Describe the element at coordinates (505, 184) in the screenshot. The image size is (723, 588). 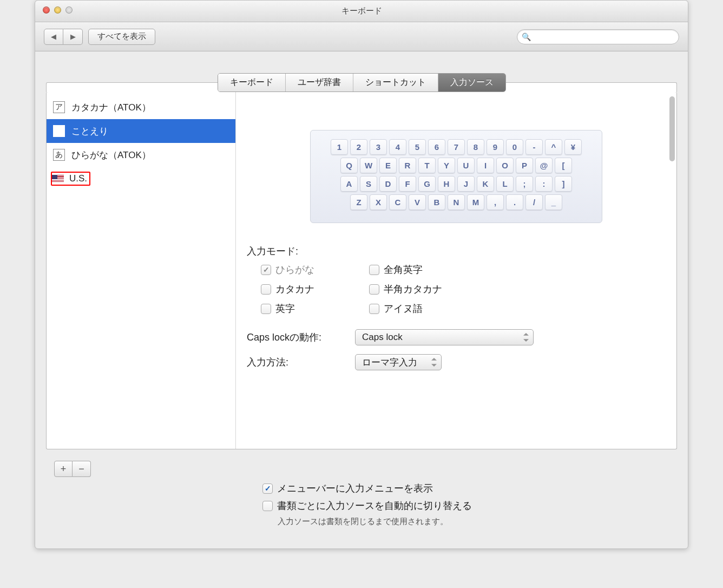
I see `keyboard-key: L` at that location.